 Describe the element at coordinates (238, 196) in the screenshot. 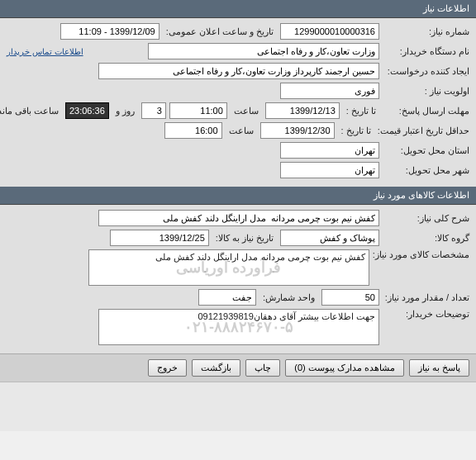

I see `goods-info-header: اطلاعات کالاهای مورد نیاز` at that location.